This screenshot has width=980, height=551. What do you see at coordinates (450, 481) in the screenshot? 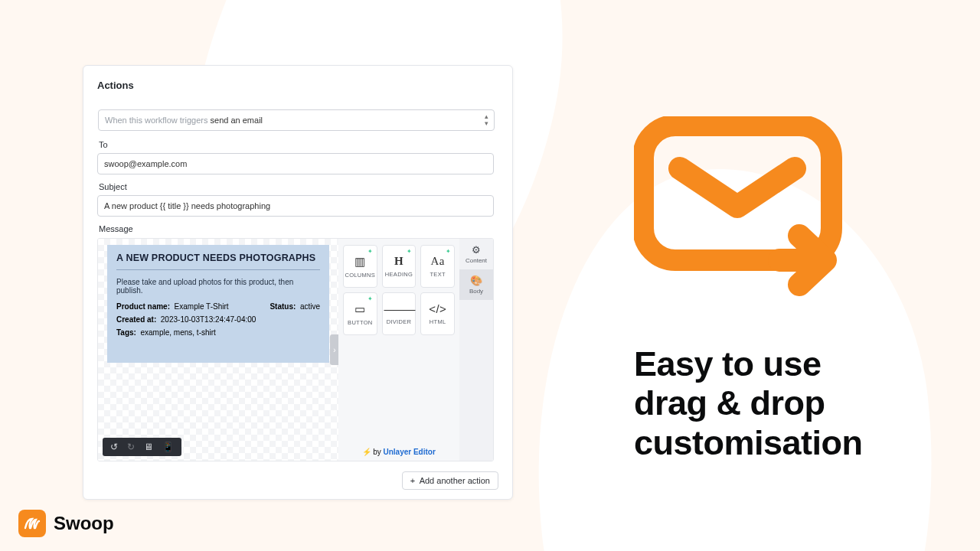
I see `add-action-button: + Add another action` at bounding box center [450, 481].